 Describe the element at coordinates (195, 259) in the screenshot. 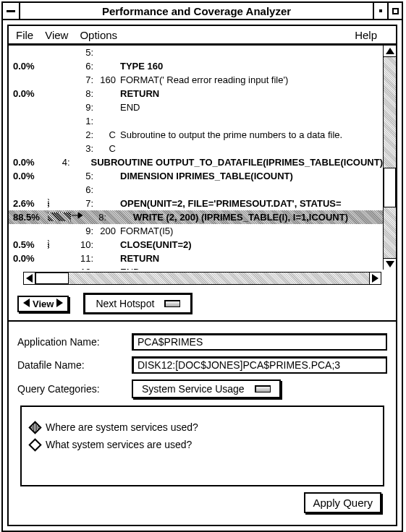

I see `code-row: 0.0%11:RETURN` at that location.